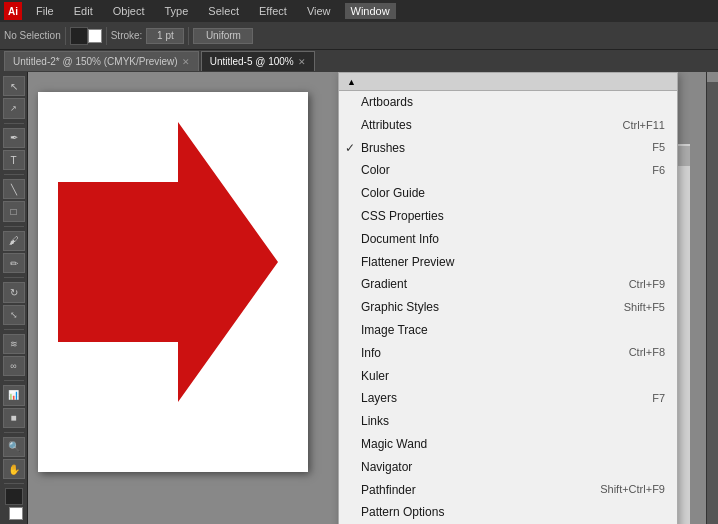 This screenshot has height=524, width=718. What do you see at coordinates (319, 11) in the screenshot?
I see `menu-view: View` at bounding box center [319, 11].